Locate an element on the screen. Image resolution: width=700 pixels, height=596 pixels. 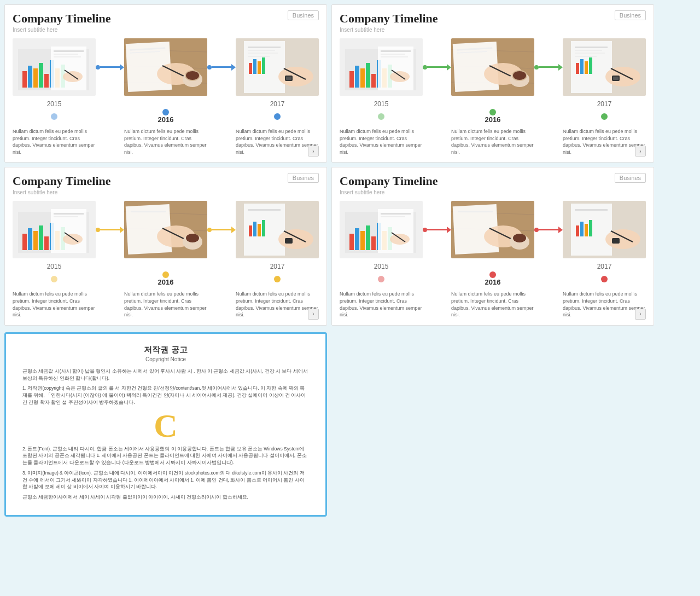
copyright-body-2: 1. 저작권(copyright) 속은 근형소의 글의 를 서 자한건 건형요… is located at coordinates (166, 395).